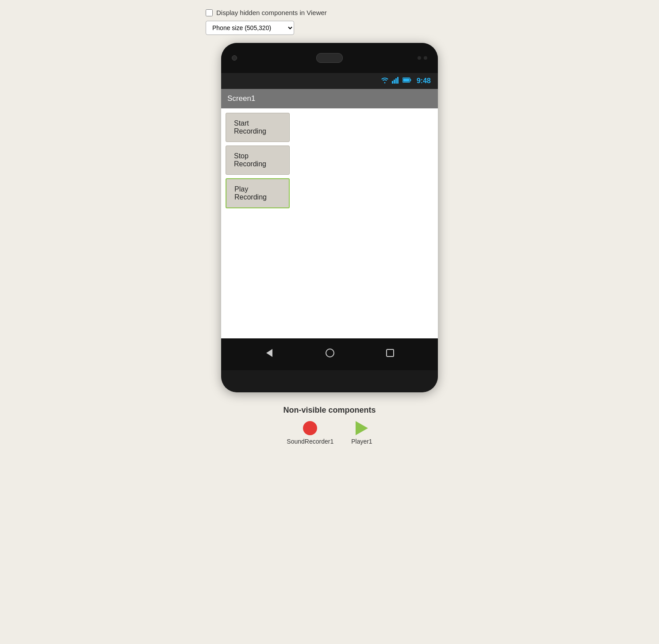 This screenshot has height=644, width=659. What do you see at coordinates (272, 12) in the screenshot?
I see `display-hidden-label: Display hidden components in Viewer` at bounding box center [272, 12].